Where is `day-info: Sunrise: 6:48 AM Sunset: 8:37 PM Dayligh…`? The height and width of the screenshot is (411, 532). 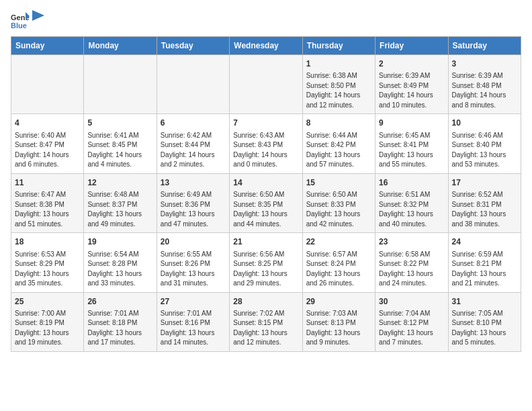
day-info: Sunrise: 6:48 AM Sunset: 8:37 PM Dayligh… is located at coordinates (120, 210).